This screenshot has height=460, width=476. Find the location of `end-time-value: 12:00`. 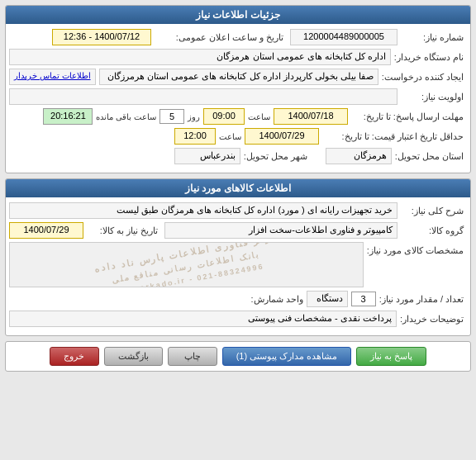

end-time-value: 12:00 is located at coordinates (195, 136).